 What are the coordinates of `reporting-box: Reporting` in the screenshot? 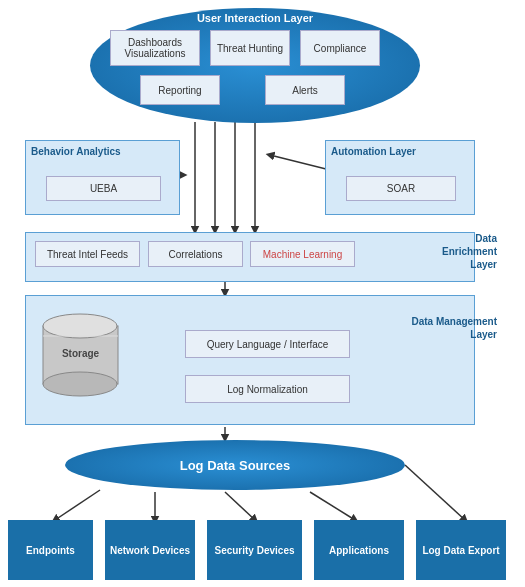 It's located at (180, 90).